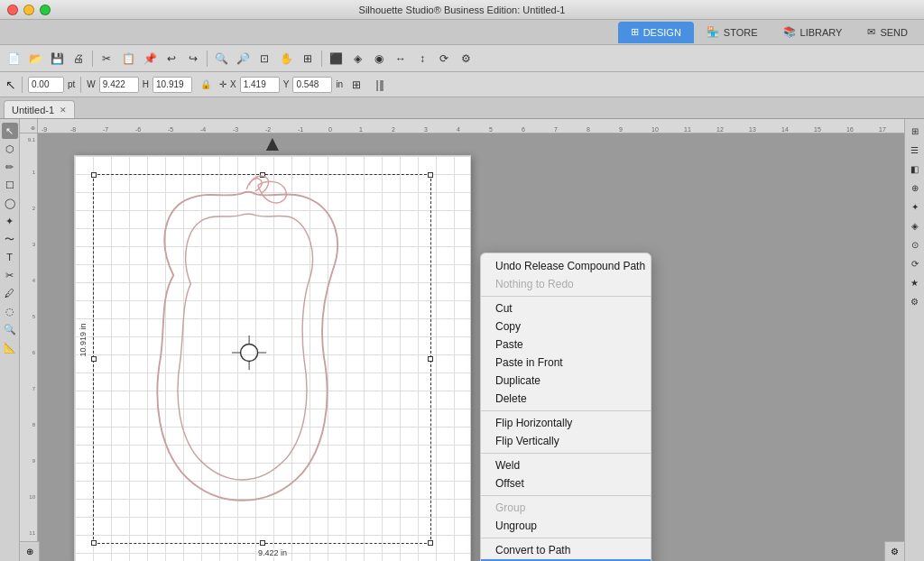 The height and width of the screenshot is (561, 924). What do you see at coordinates (430, 175) in the screenshot?
I see `handle-top-right` at bounding box center [430, 175].